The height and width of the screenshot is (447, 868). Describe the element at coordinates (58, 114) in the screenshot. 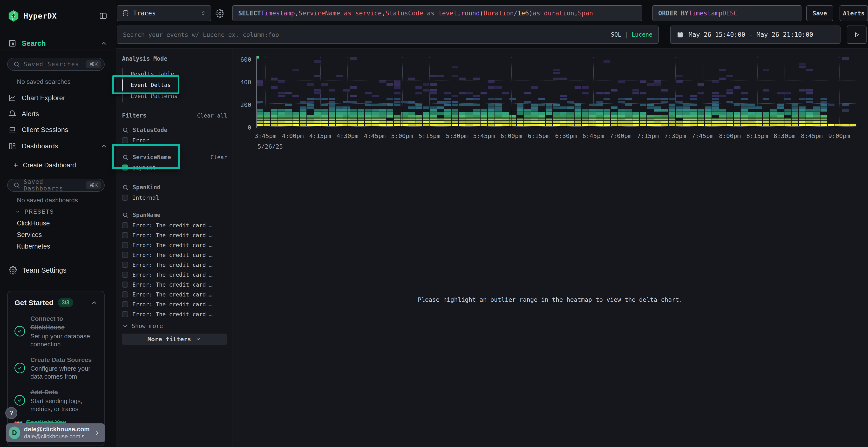

I see `sidebar-item-alerts: Alerts` at that location.